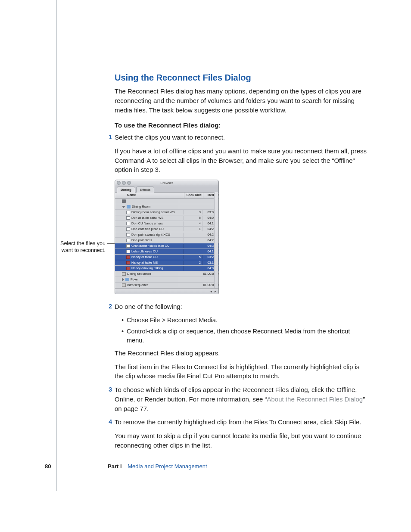 The width and height of the screenshot is (411, 532). Describe the element at coordinates (245, 336) in the screenshot. I see `option-control-click: Control-click a clip or sequence, then c…` at that location.